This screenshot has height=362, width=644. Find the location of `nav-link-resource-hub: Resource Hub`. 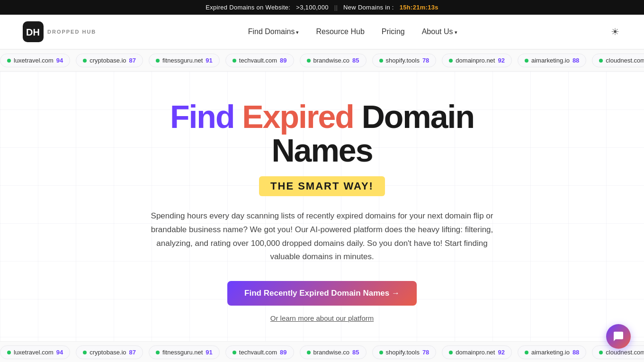

nav-link-resource-hub: Resource Hub is located at coordinates (340, 31).